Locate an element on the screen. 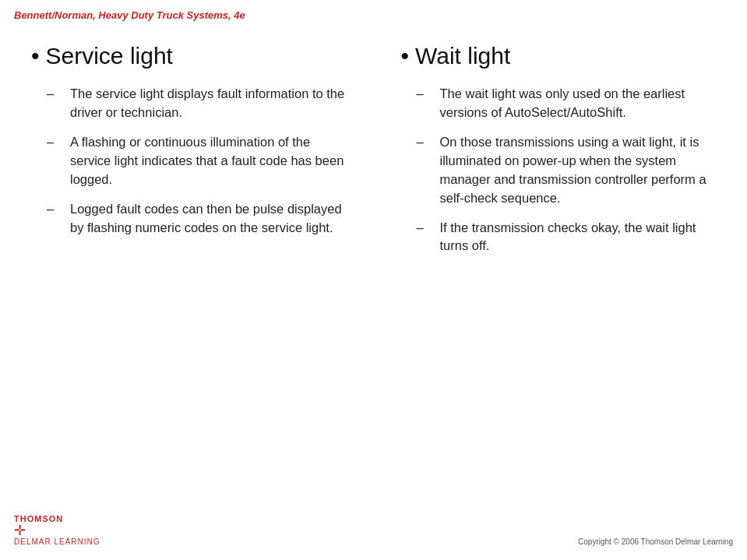 The height and width of the screenshot is (560, 747). list-item: Logged fault codes can then be pulse dis… is located at coordinates (201, 219).